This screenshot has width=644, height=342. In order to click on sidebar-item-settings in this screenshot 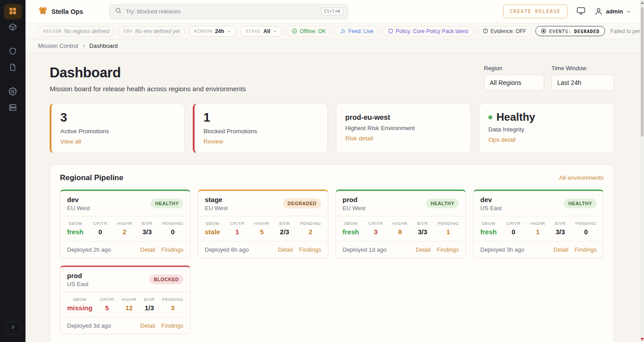, I will do `click(13, 92)`.